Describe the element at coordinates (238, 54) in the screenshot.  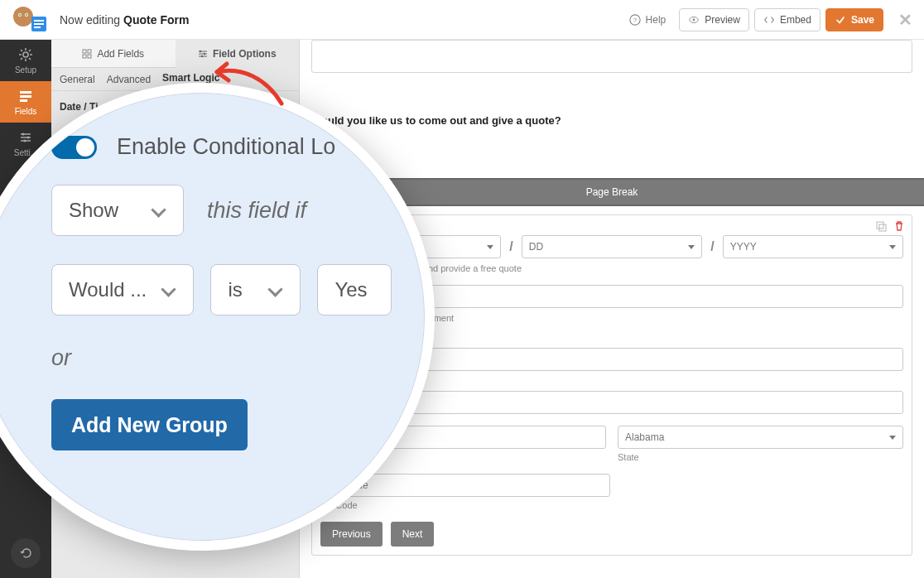
I see `tab-field-options: Field Options` at that location.